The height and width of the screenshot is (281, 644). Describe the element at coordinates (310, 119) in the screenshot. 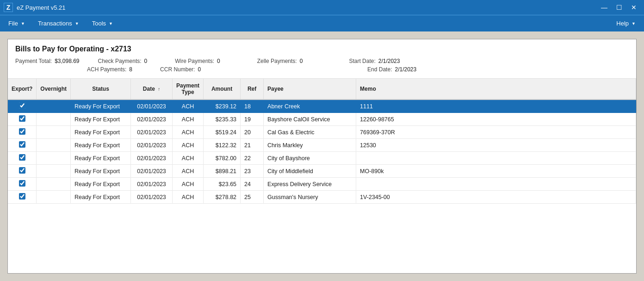

I see `payee-cell: Bayshore CalOil Service` at that location.